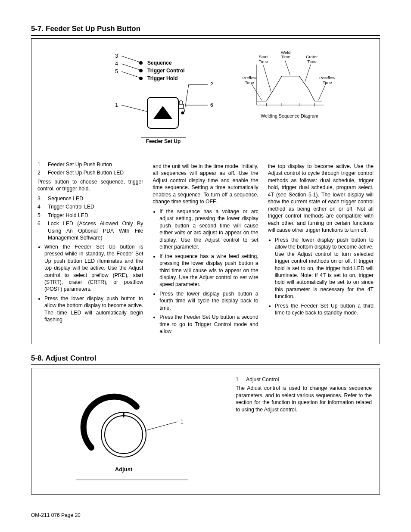 The width and height of the screenshot is (411, 532). Describe the element at coordinates (206, 515) in the screenshot. I see `page-footer: OM-211 076 Page 20` at that location.